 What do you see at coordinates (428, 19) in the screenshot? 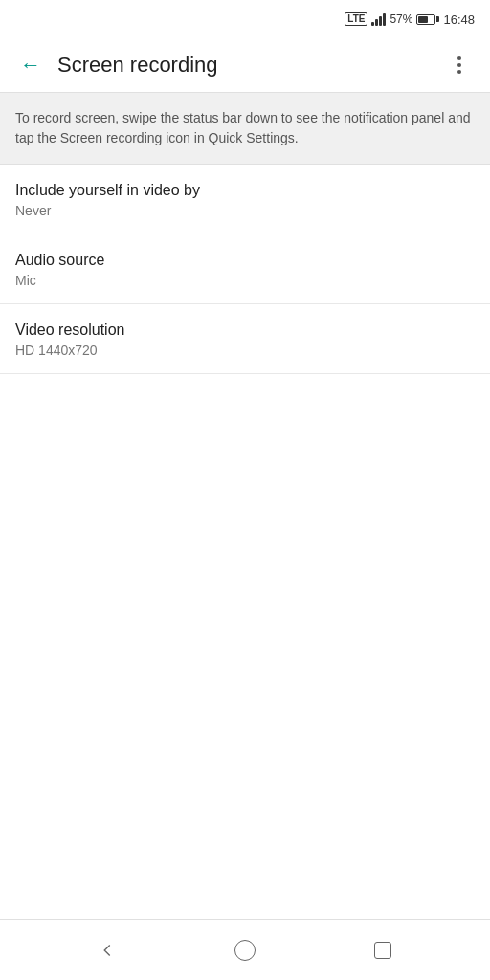
I see `battery-icon` at bounding box center [428, 19].